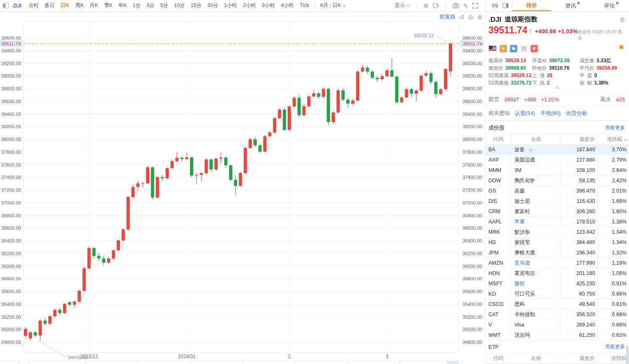 Image resolution: width=629 pixels, height=364 pixels. I want to click on timeframe-15分: 15分, so click(196, 5).